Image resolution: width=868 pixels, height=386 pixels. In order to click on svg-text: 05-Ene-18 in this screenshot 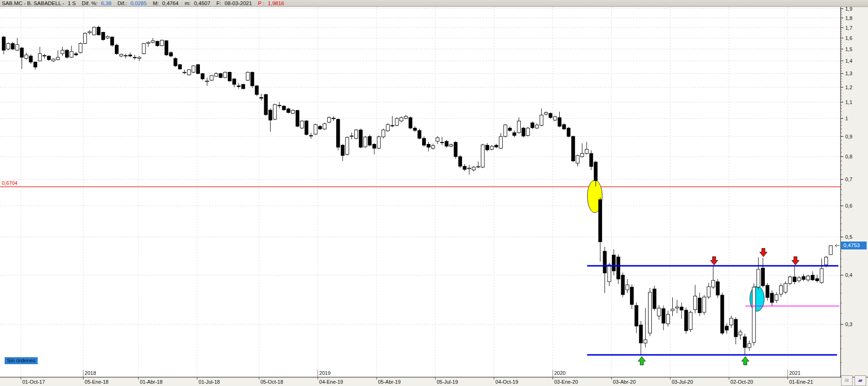, I will do `click(97, 382)`.